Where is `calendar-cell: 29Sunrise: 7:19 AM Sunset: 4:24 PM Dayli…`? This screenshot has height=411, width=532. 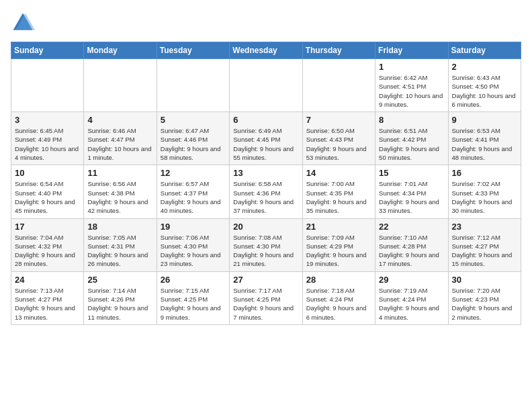
calendar-cell: 29Sunrise: 7:19 AM Sunset: 4:24 PM Dayli… is located at coordinates (412, 298).